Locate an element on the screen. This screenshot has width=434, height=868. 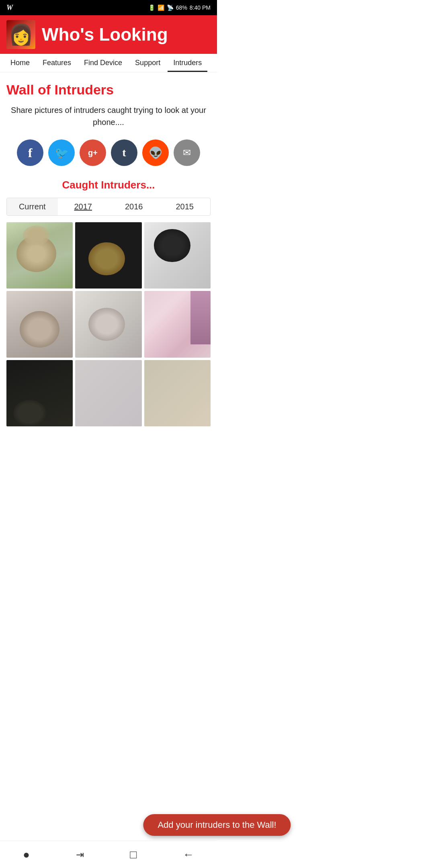
facebook-share-button: f is located at coordinates (30, 153).